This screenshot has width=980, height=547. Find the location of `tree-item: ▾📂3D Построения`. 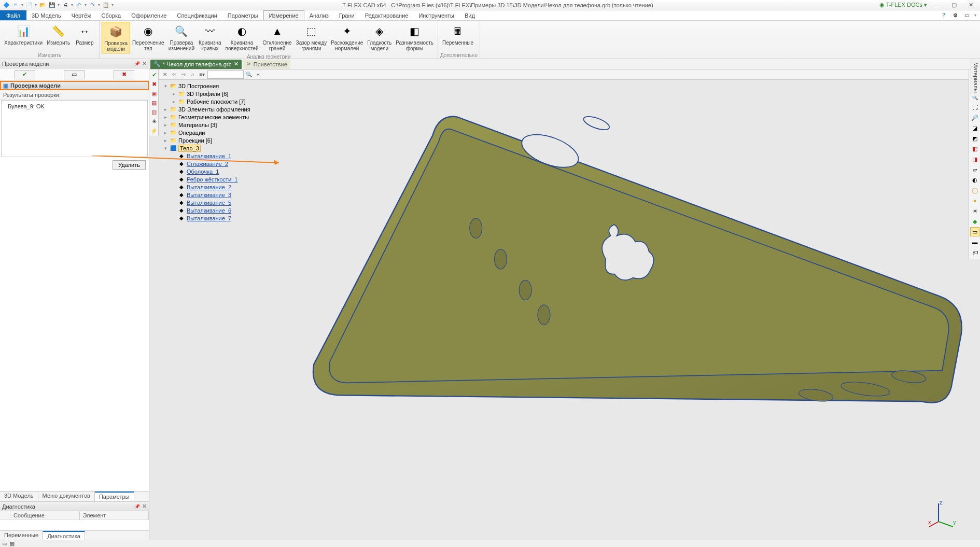

tree-item: ▾📂3D Построения is located at coordinates (216, 86).